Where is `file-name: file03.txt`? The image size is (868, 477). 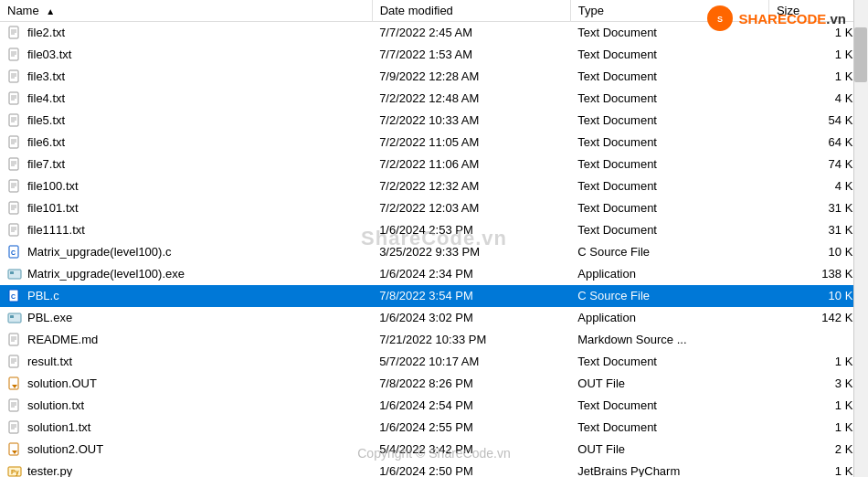
file-name: file03.txt is located at coordinates (49, 55).